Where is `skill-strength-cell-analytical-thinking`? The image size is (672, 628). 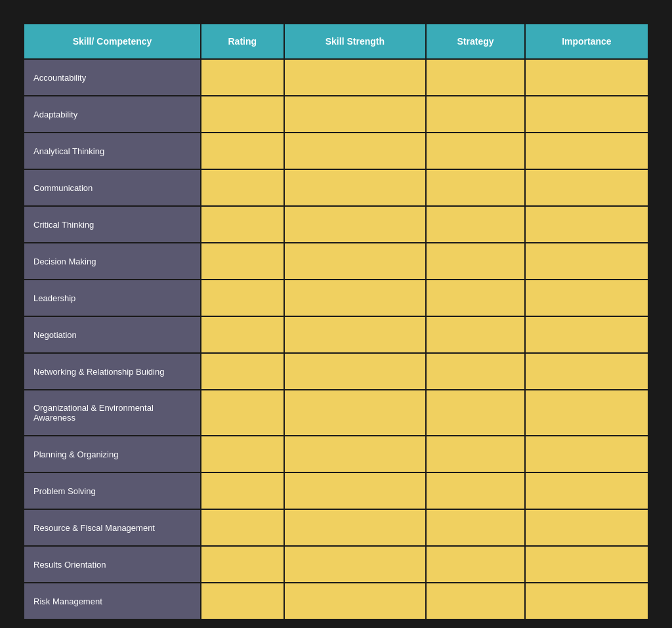
skill-strength-cell-analytical-thinking is located at coordinates (356, 151).